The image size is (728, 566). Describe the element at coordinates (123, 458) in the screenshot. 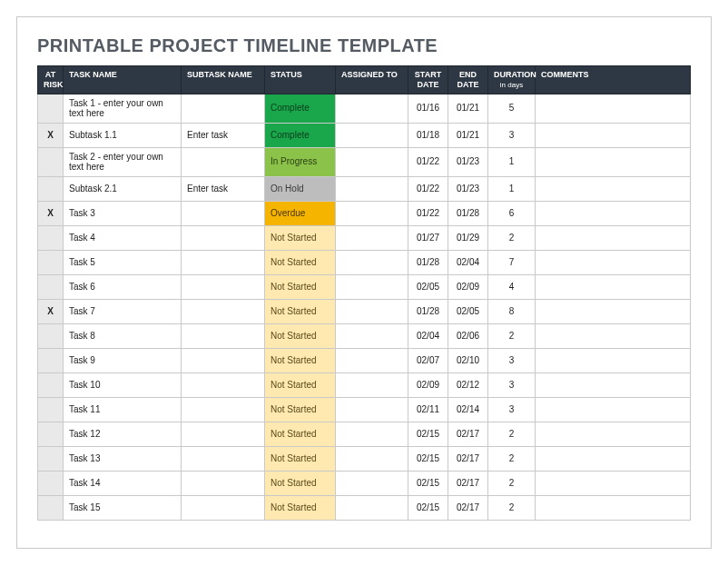

I see `cell-task: Task 13` at that location.